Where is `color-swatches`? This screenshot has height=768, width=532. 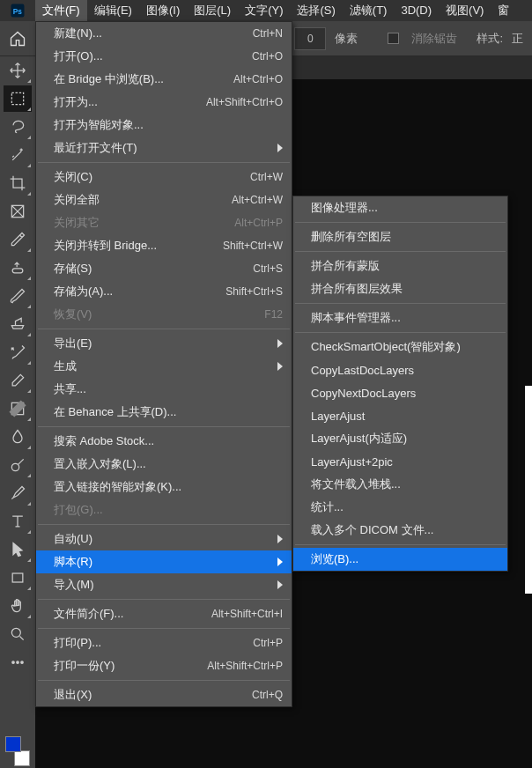 color-swatches is located at coordinates (18, 751).